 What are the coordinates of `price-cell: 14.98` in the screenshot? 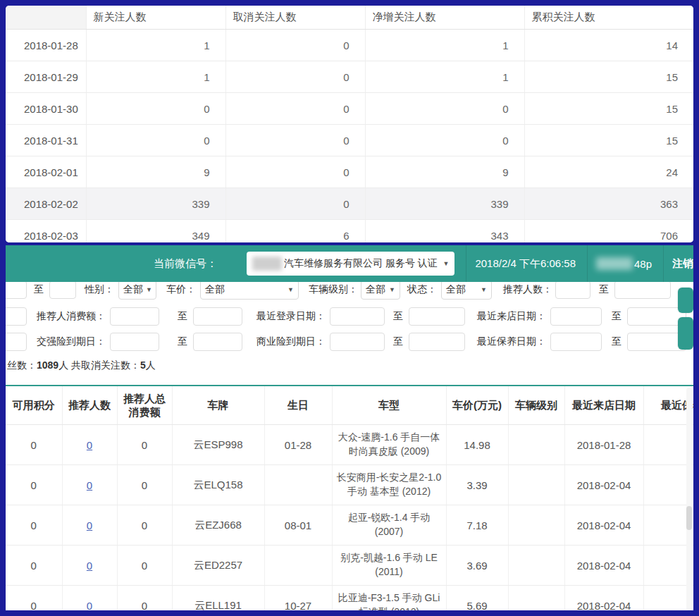 It's located at (477, 445).